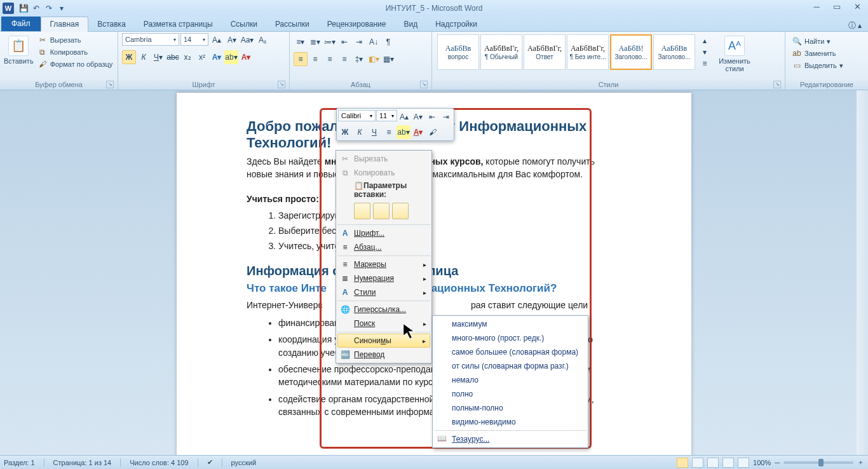  I want to click on mini-grow-icon: A▴, so click(404, 117).